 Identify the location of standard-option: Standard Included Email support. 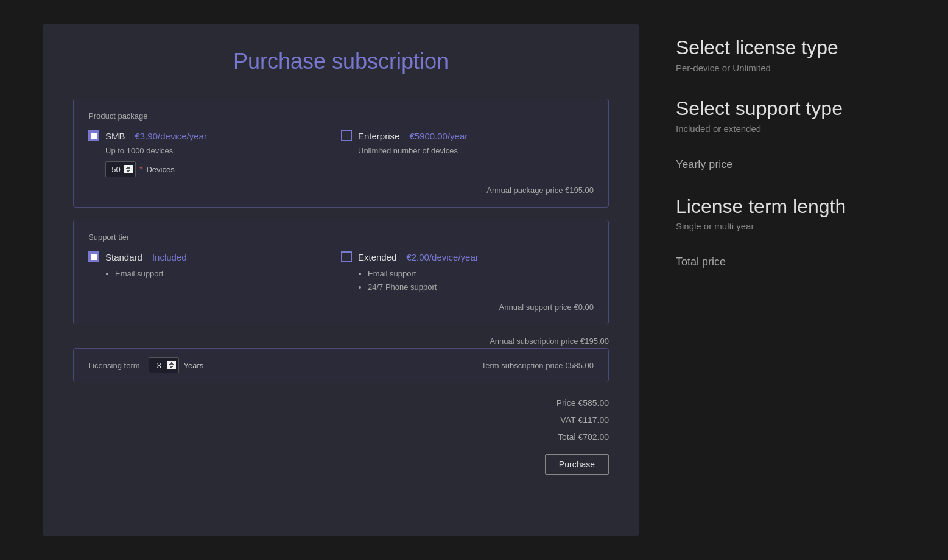
(214, 273).